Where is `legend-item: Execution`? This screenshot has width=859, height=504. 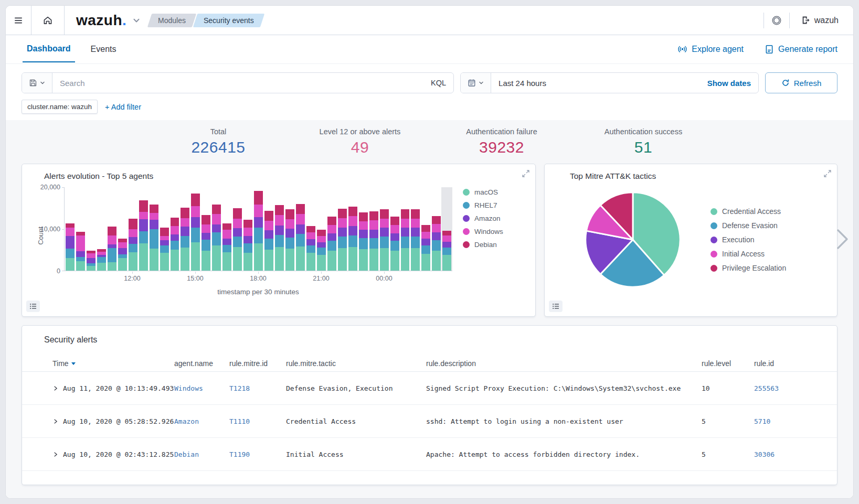
legend-item: Execution is located at coordinates (748, 240).